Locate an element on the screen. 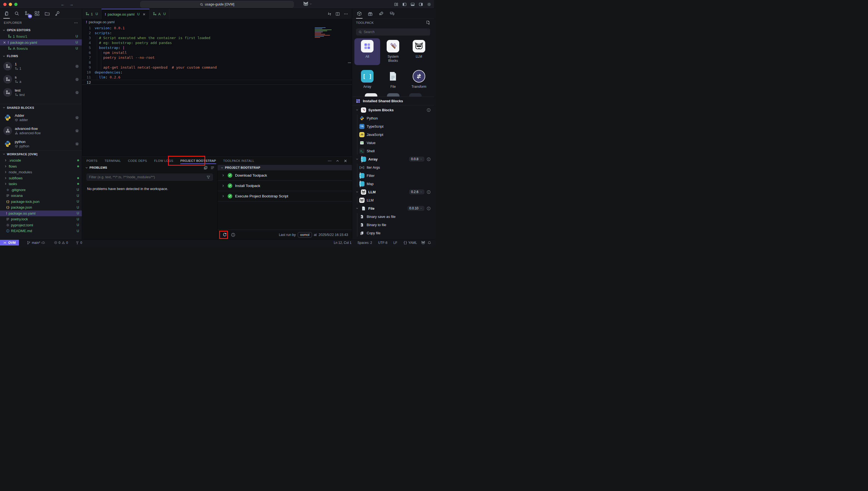  forward-icon: → is located at coordinates (71, 4).